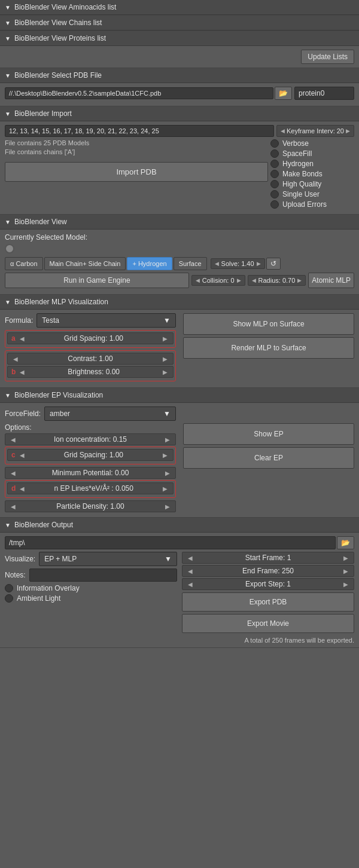 The image size is (359, 868). Describe the element at coordinates (180, 396) in the screenshot. I see `ep-header: ▼ BioBlender EP Visualization` at that location.